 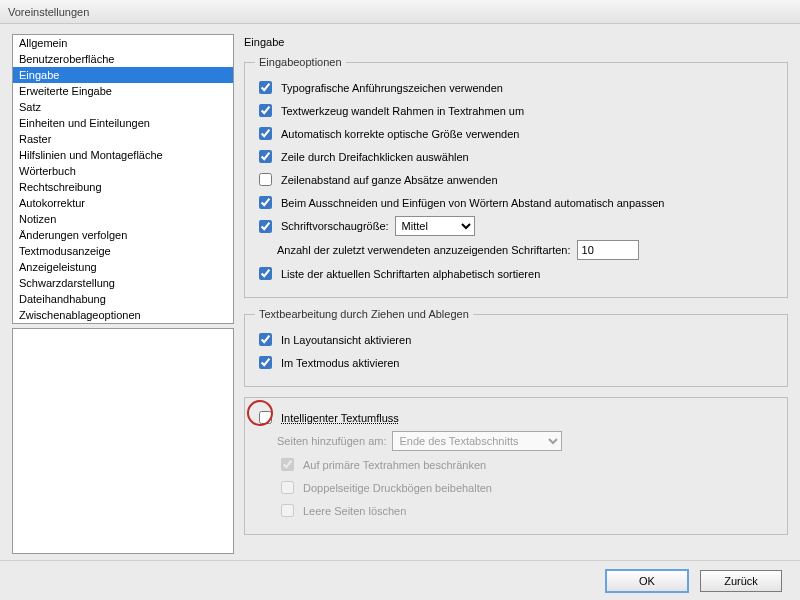 What do you see at coordinates (266, 340) in the screenshot?
I see `checkbox-layout-view` at bounding box center [266, 340].